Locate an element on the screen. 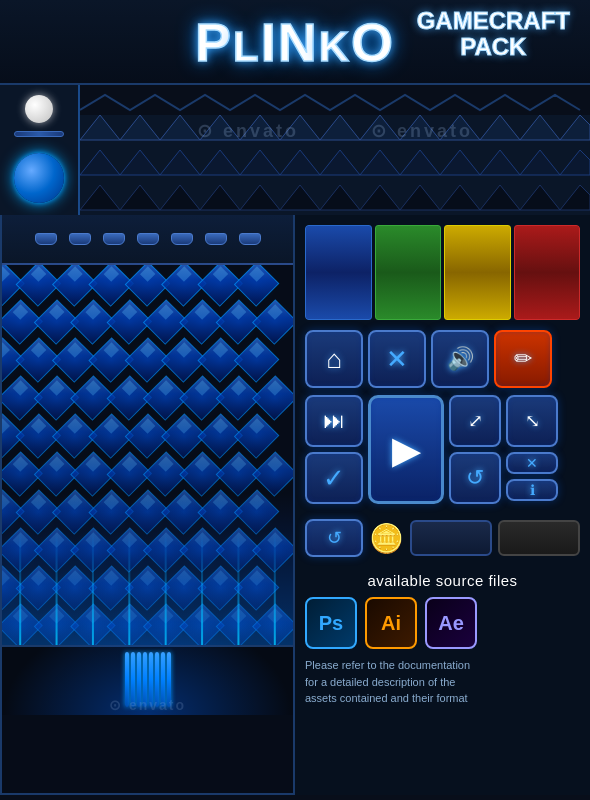 This screenshot has width=590, height=800. color-bar-green is located at coordinates (408, 272).